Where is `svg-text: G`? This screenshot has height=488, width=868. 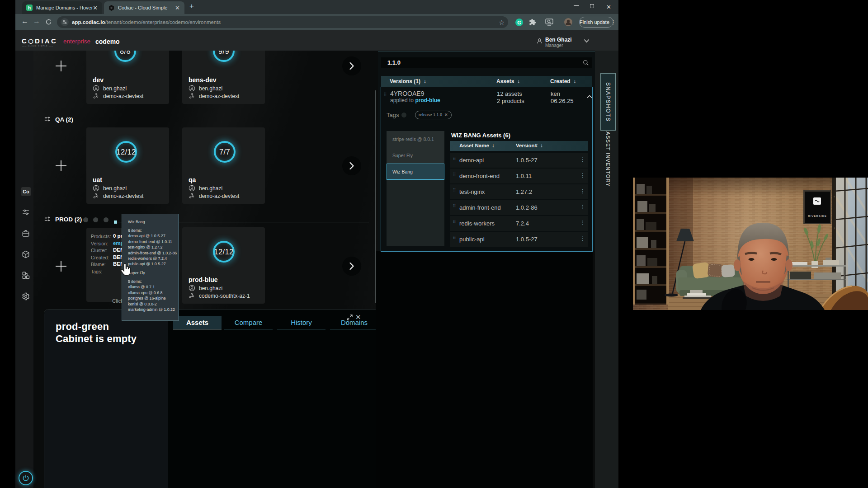
svg-text: G is located at coordinates (519, 23).